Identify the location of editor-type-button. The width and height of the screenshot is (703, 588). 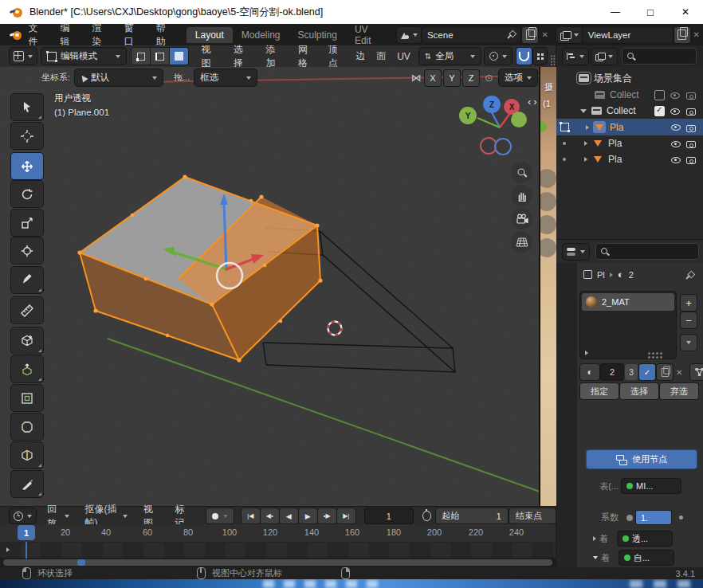
(23, 56).